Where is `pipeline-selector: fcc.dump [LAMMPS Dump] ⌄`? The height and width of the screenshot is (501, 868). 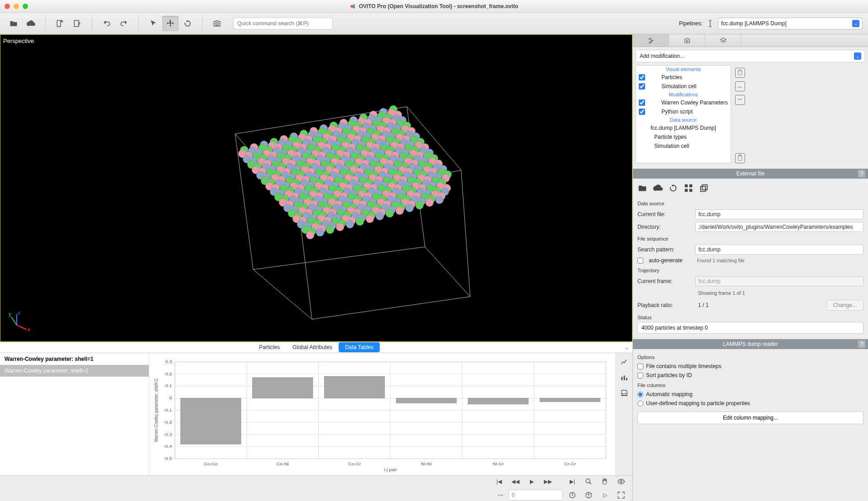
pipeline-selector: fcc.dump [LAMMPS Dump] ⌄ is located at coordinates (790, 24).